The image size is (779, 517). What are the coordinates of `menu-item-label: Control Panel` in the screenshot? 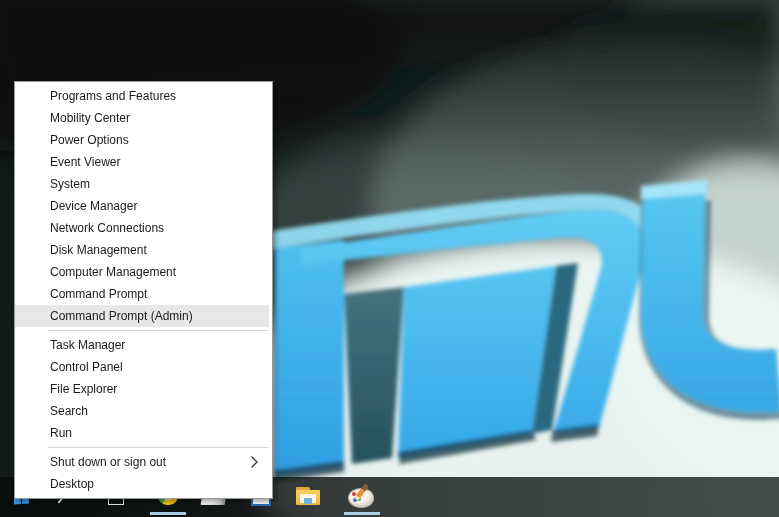 It's located at (86, 367).